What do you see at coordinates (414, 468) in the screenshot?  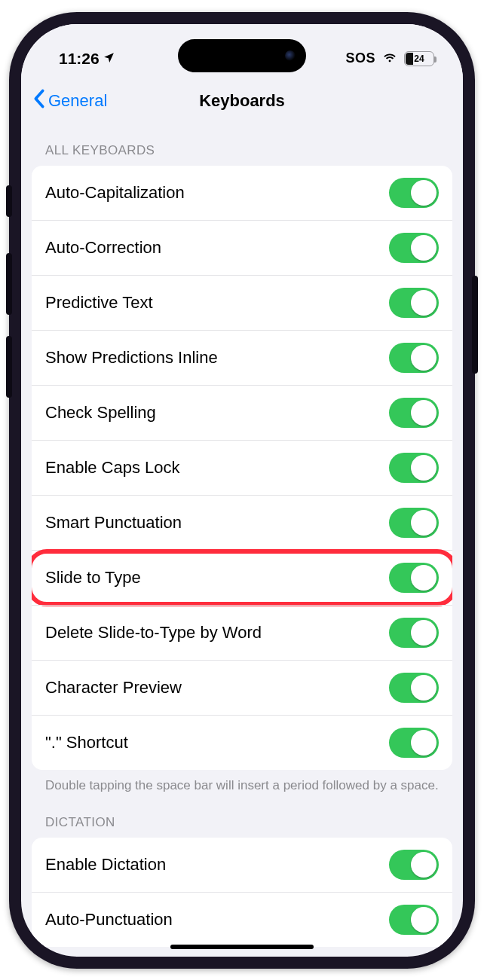 I see `toggle-enable-caps-lock` at bounding box center [414, 468].